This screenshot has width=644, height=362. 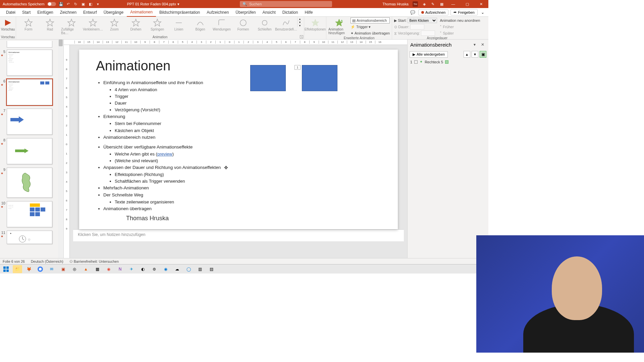 I want to click on effect-benutzerdef: Benutzerdefi…, so click(x=286, y=24).